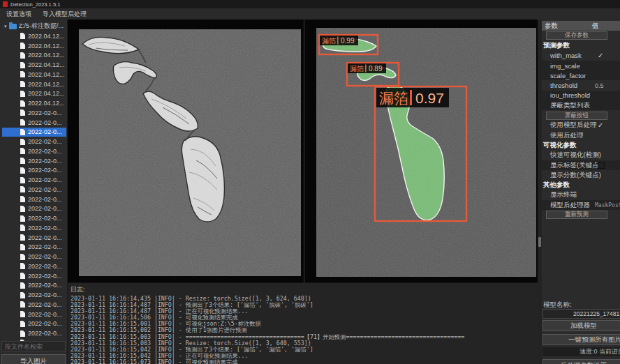  I want to click on param-button: 保存参数, so click(577, 36).